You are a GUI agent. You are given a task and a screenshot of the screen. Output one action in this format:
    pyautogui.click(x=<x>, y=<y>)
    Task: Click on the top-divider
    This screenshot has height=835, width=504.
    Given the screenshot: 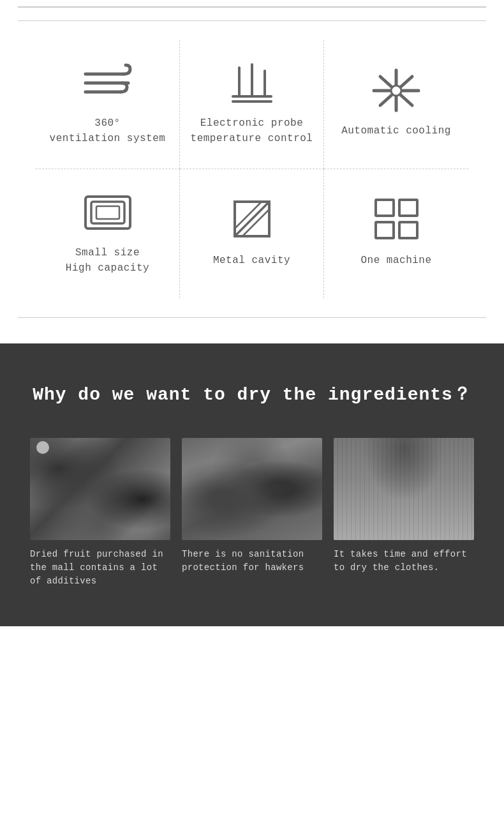 What is the action you would take?
    pyautogui.click(x=252, y=7)
    